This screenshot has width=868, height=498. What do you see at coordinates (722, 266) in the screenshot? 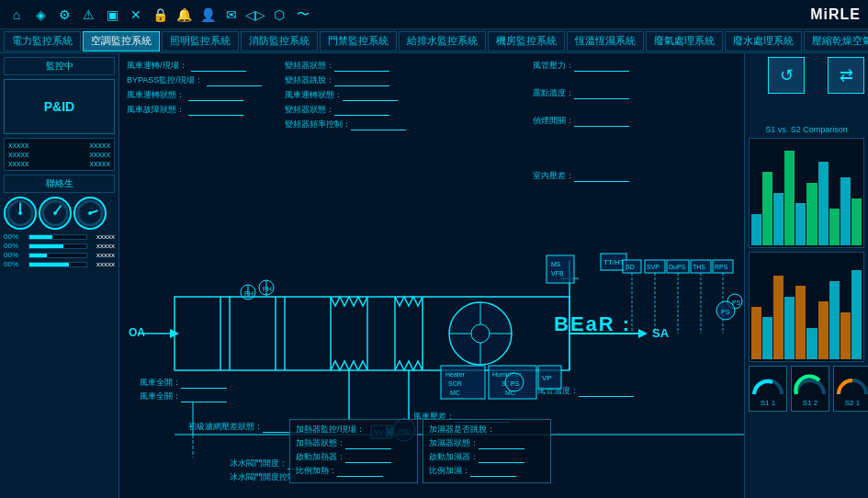
I see `svg-text: RPS` at bounding box center [722, 266].